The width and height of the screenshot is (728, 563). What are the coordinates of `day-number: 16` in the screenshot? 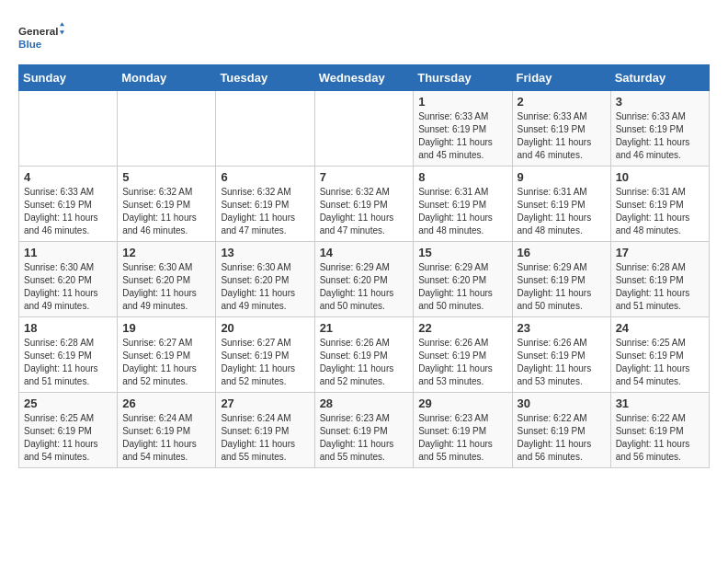 It's located at (562, 252).